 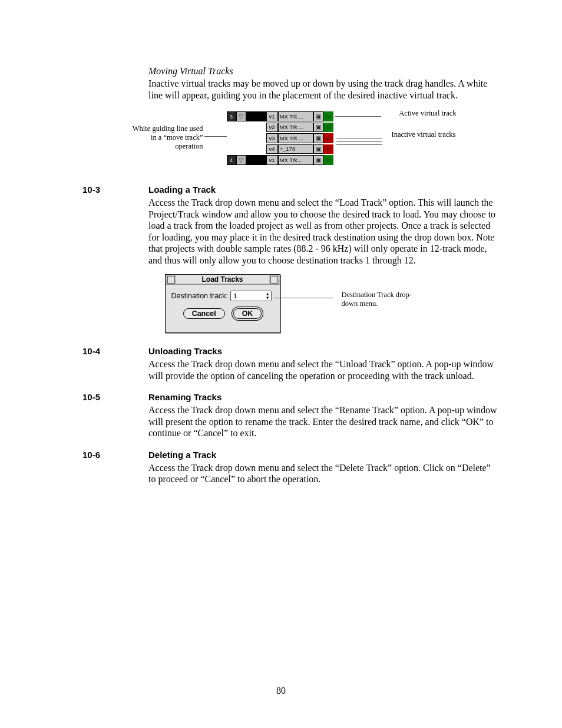 What do you see at coordinates (232, 160) in the screenshot?
I see `track-number-cell: 4` at bounding box center [232, 160].